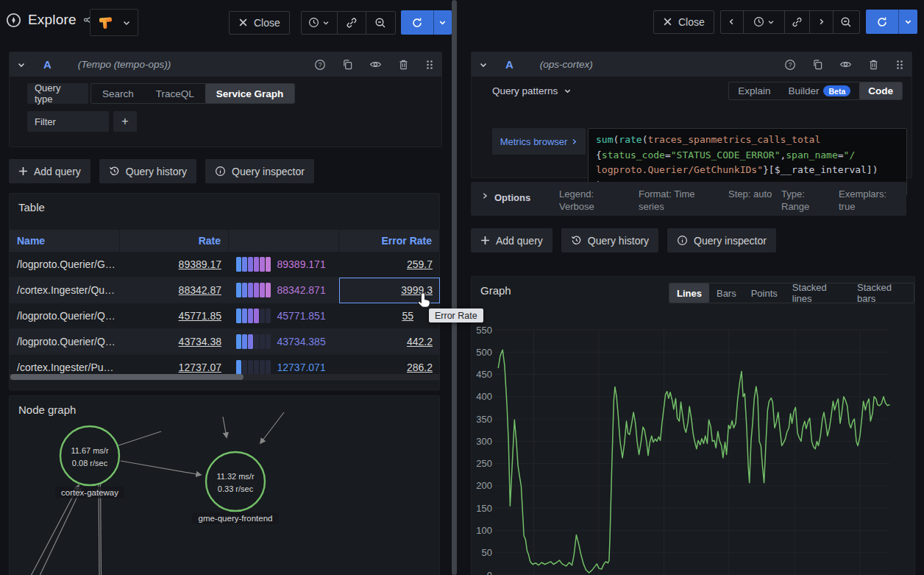 Image resolution: width=924 pixels, height=575 pixels. Describe the element at coordinates (225, 99) in the screenshot. I see `query-editor-card: A (Tempo (tempo-ops)) ? Query type Searc…` at that location.